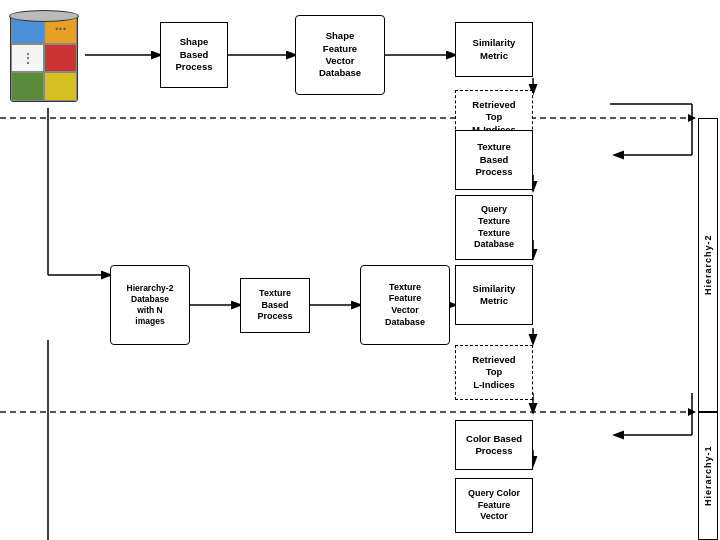  Describe the element at coordinates (494, 372) in the screenshot. I see `retrieved-top-l: Retrieved Top L-Indices` at that location.